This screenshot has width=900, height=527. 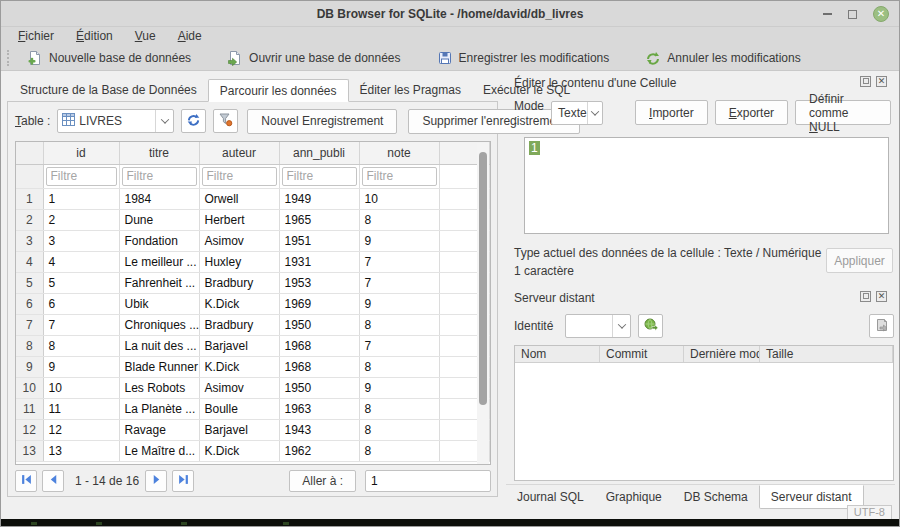 What do you see at coordinates (226, 121) in the screenshot?
I see `clear-filters-button` at bounding box center [226, 121].